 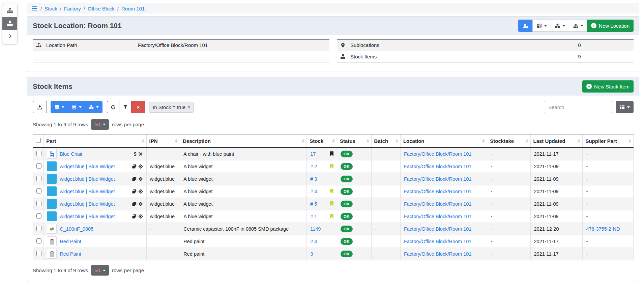 What do you see at coordinates (77, 107) in the screenshot?
I see `print-dropdown-button` at bounding box center [77, 107].